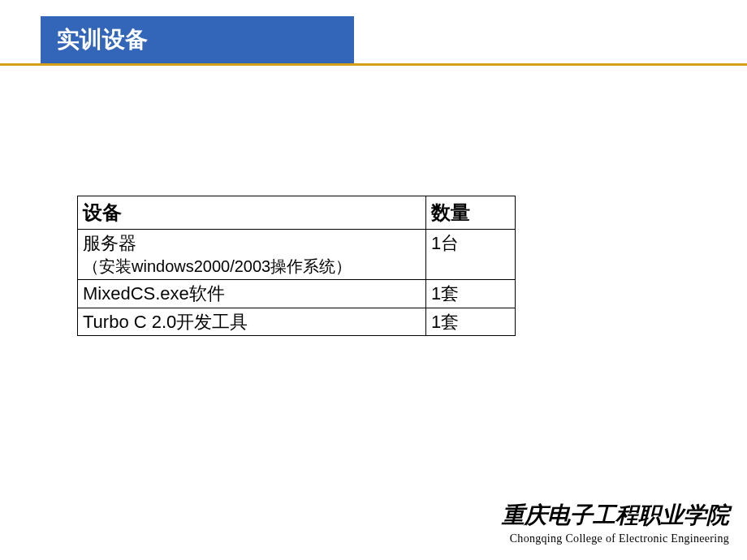 The height and width of the screenshot is (560, 747). What do you see at coordinates (471, 255) in the screenshot?
I see `cell-quantity: 1台` at bounding box center [471, 255].